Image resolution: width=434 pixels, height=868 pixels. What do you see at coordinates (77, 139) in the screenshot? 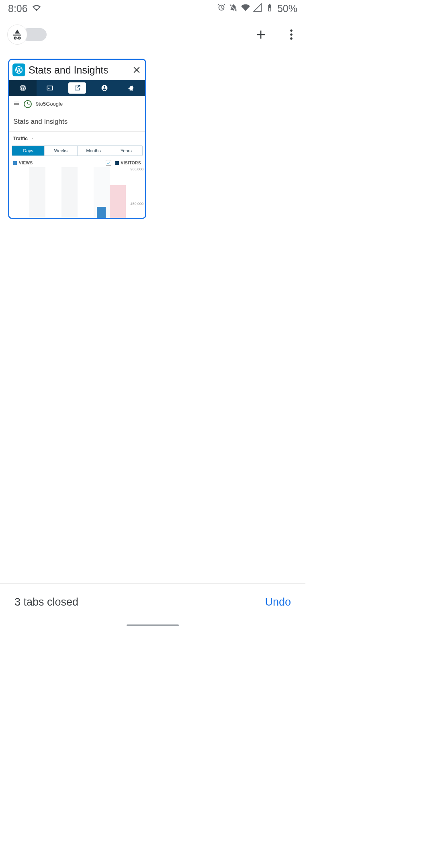
I see `tab-card: Stats and Insights 9to5Google` at bounding box center [77, 139].